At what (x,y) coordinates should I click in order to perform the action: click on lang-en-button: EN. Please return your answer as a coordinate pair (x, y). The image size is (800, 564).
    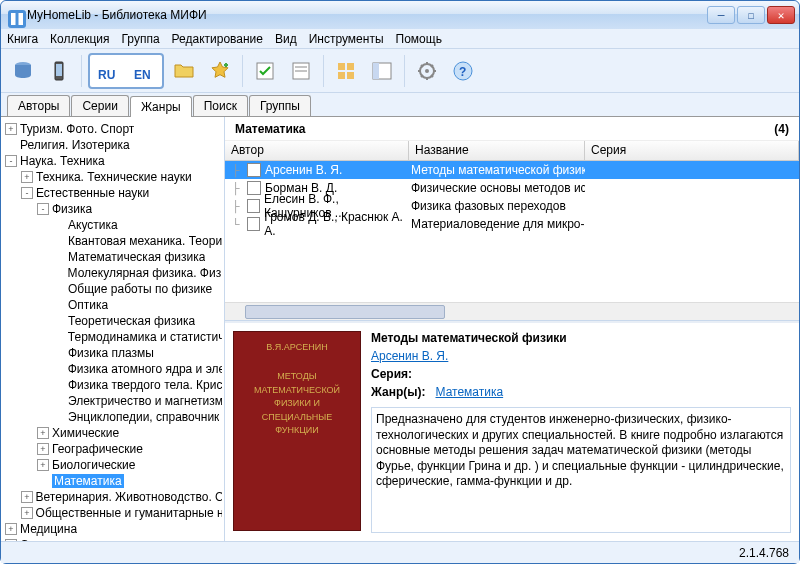
    Looking at the image, I should click on (144, 73).